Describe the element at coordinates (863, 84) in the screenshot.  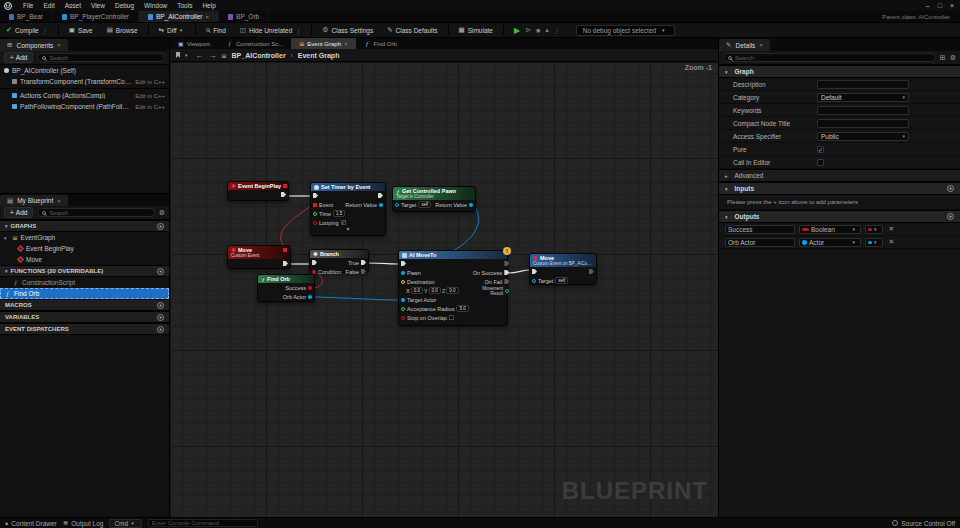
I see `description-input` at that location.